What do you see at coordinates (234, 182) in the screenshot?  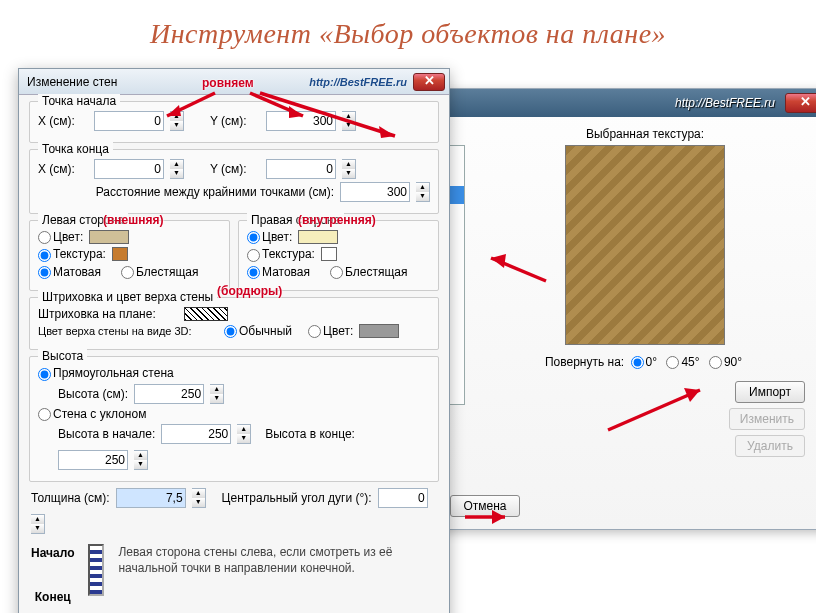 I see `group-end-point: Точка конца X (см): ▲▼ Y (см): ▲▼ Рассто…` at bounding box center [234, 182].